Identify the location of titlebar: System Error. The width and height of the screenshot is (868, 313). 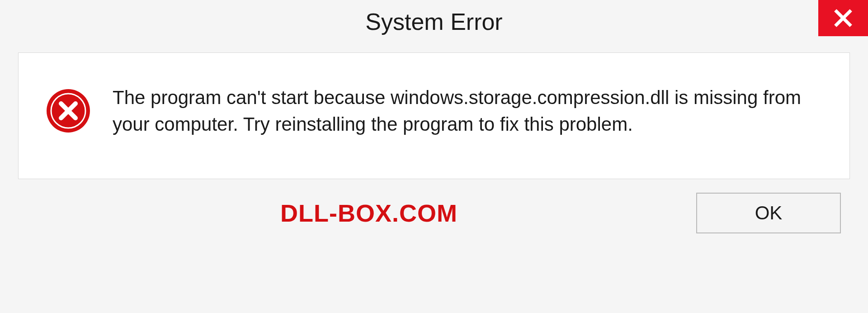
(434, 23).